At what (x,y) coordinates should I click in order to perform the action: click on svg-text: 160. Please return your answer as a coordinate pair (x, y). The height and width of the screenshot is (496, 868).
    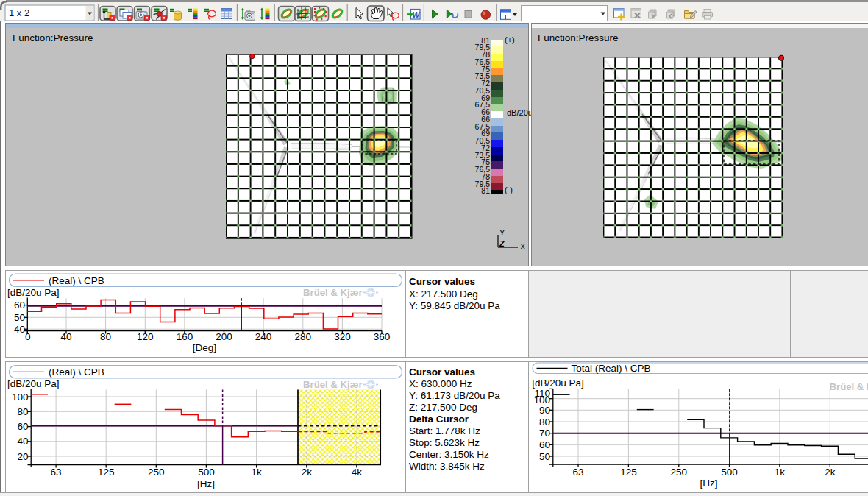
    Looking at the image, I should click on (185, 337).